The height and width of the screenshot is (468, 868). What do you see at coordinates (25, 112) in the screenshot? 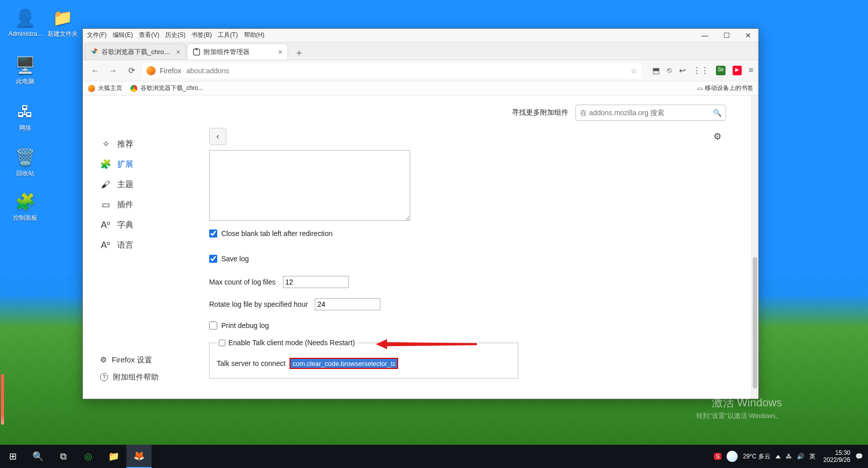
I see `network-icon-glyph: 🖧` at bounding box center [25, 112].